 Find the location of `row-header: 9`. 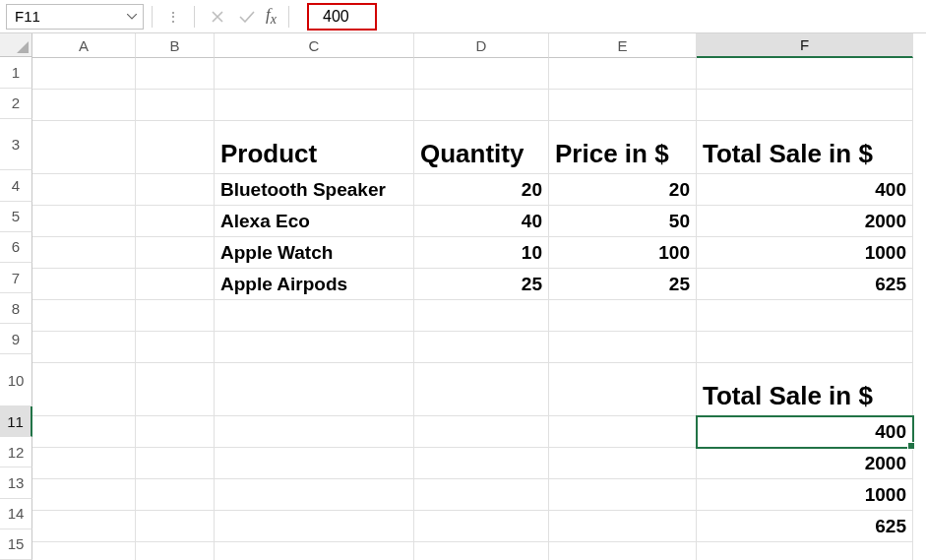

row-header: 9 is located at coordinates (16, 339).